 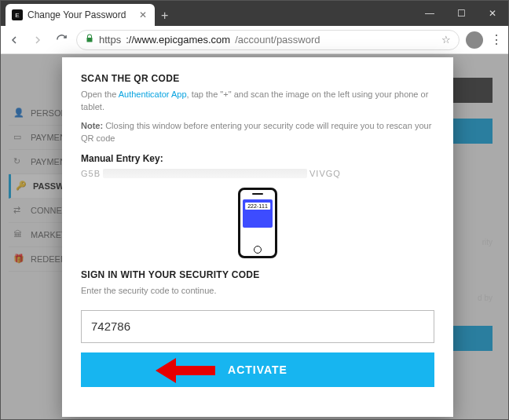 I want to click on back-button, so click(x=14, y=40).